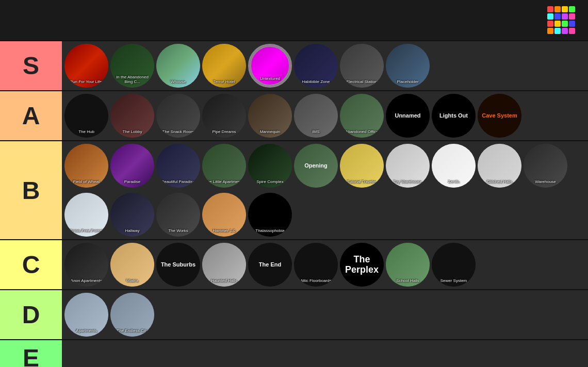 This screenshot has height=367, width=588. Describe the element at coordinates (132, 265) in the screenshot. I see `tier-item-c-1: Mlatrix` at that location.